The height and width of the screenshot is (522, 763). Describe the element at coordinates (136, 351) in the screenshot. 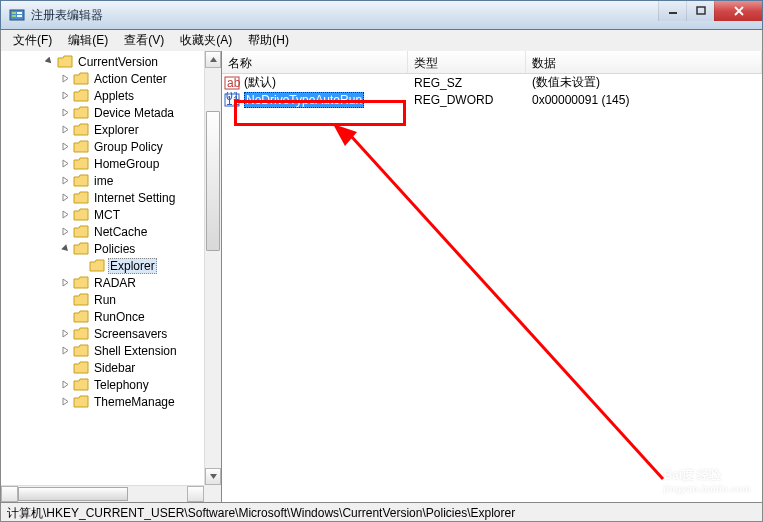

I see `tree-label: Shell Extension` at that location.